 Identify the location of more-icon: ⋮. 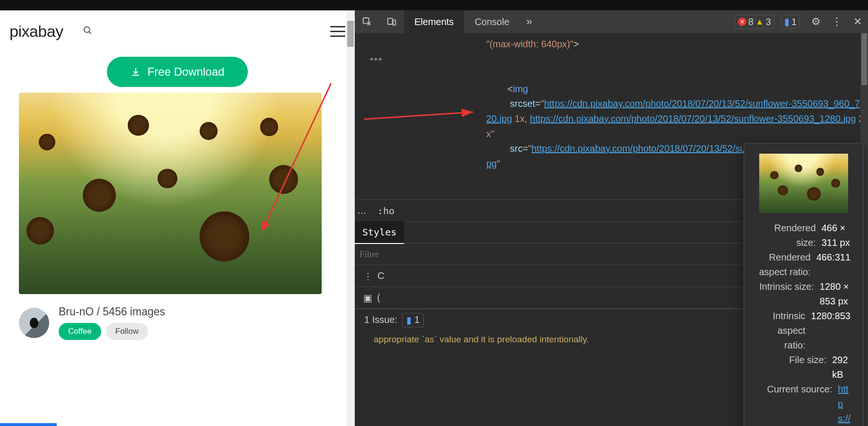
(837, 22).